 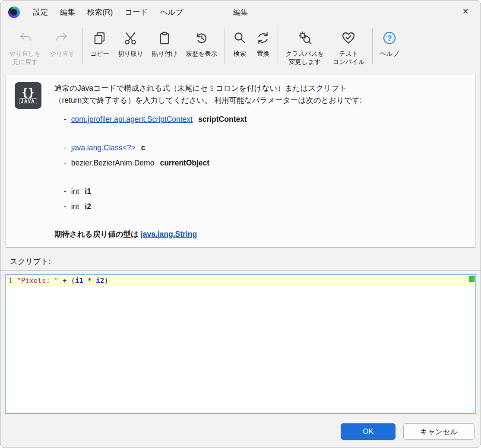 What do you see at coordinates (240, 261) in the screenshot?
I see `script-label: スクリプト:` at bounding box center [240, 261].